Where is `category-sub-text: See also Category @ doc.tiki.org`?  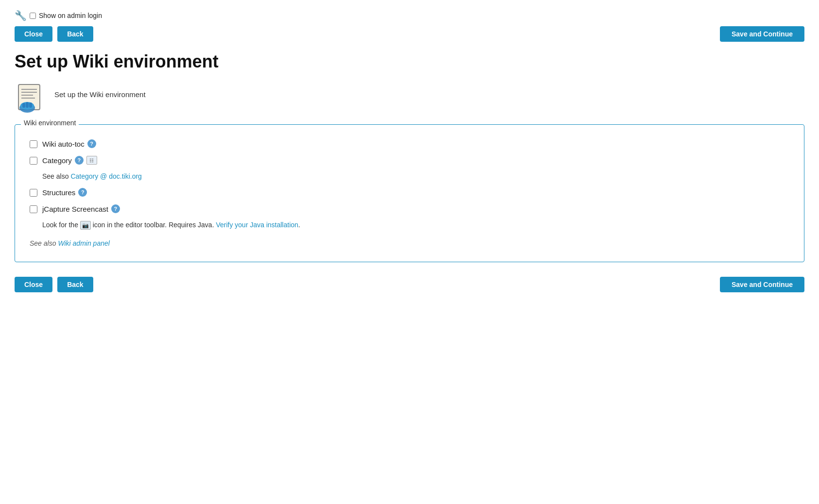 category-sub-text: See also Category @ doc.tiki.org is located at coordinates (416, 176).